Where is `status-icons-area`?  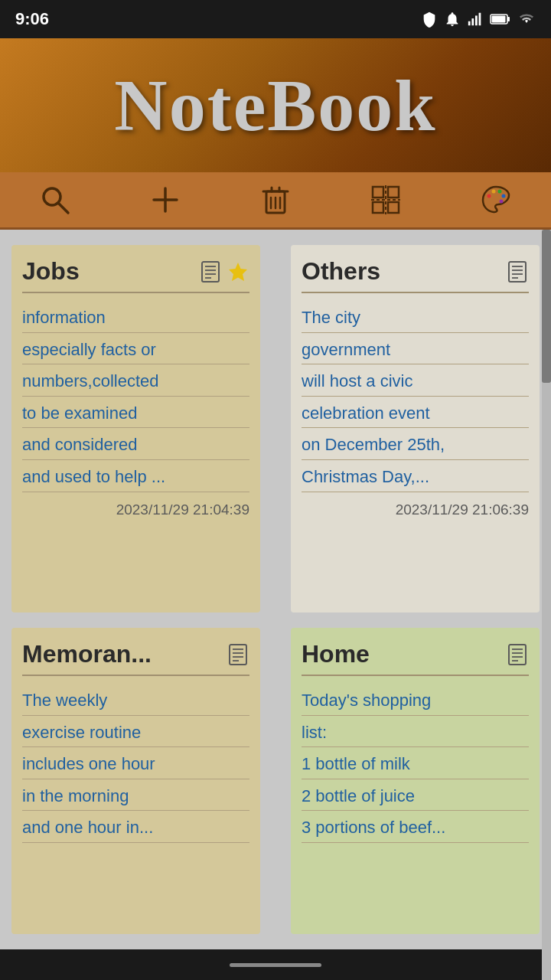 status-icons-area is located at coordinates (478, 19).